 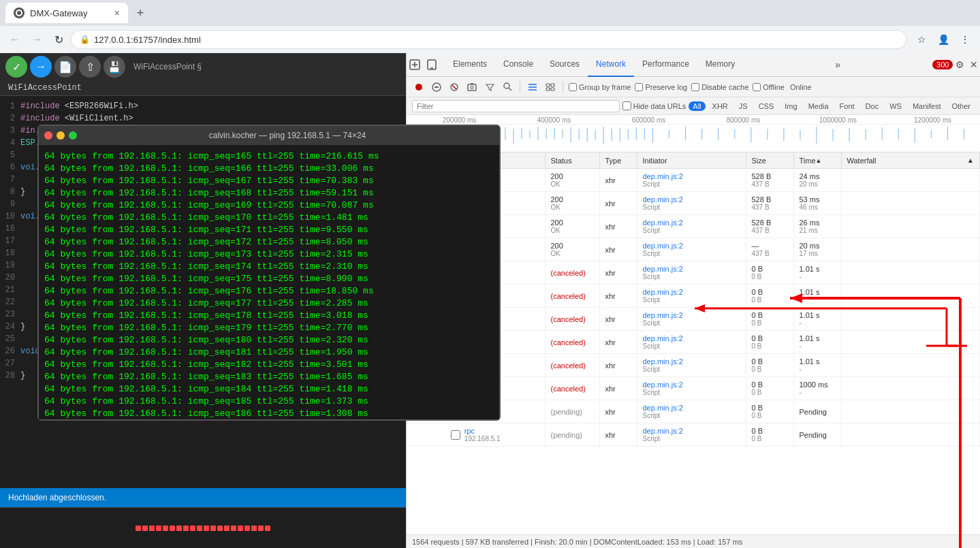 What do you see at coordinates (48, 135) in the screenshot?
I see `terminal-close-dot` at bounding box center [48, 135].